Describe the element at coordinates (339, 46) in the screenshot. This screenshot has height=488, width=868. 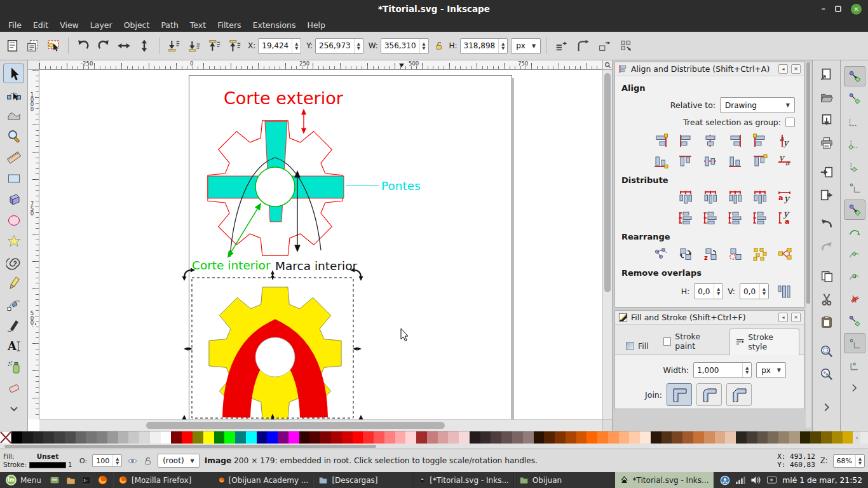
I see `y-field: 256,973▲▼` at that location.